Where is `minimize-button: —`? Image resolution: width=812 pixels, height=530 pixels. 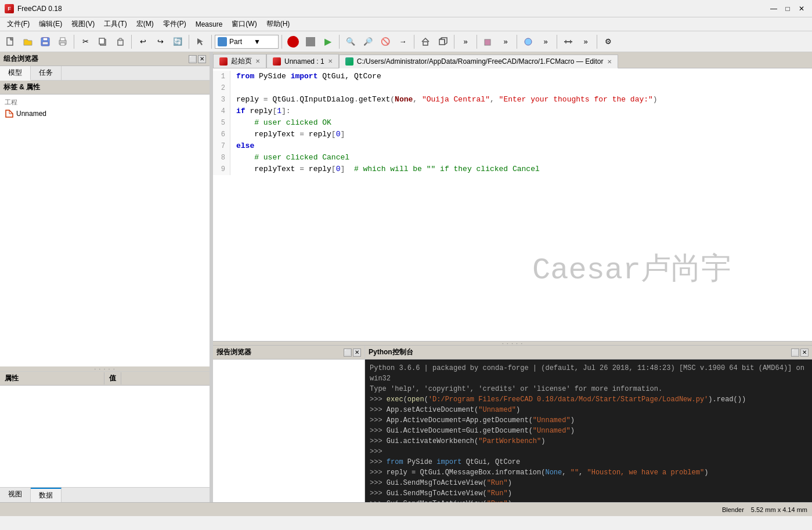 minimize-button: — is located at coordinates (774, 9).